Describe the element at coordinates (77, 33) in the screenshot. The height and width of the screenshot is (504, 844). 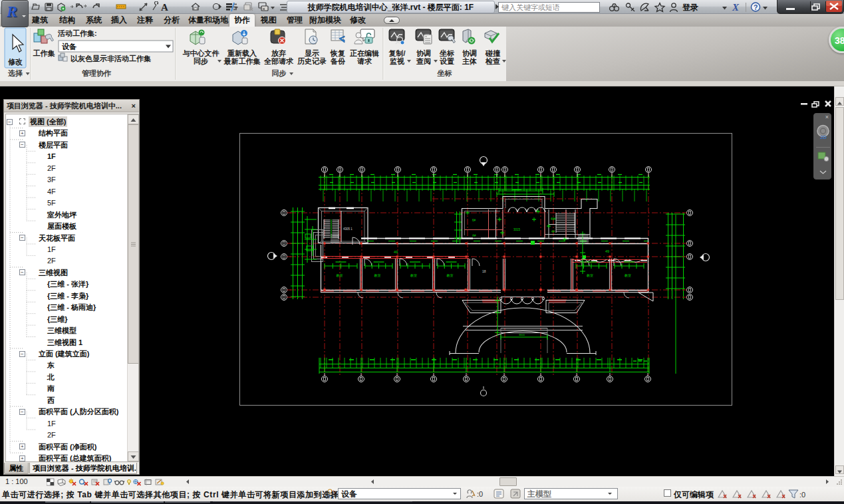
I see `svg-text: 活动工作集:` at that location.